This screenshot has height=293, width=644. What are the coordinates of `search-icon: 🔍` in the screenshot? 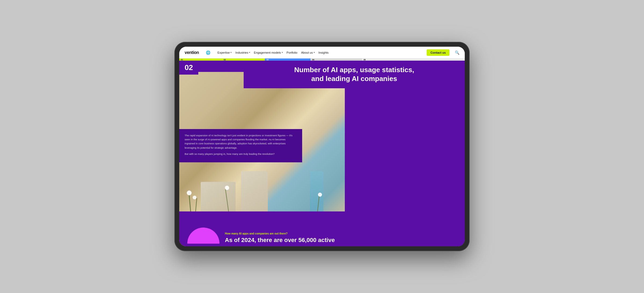 It's located at (457, 53).